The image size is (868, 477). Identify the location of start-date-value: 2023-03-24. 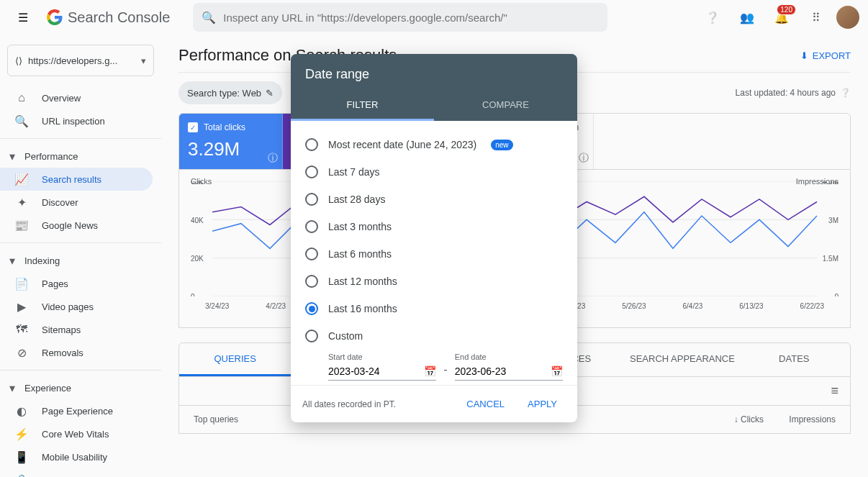
(376, 371).